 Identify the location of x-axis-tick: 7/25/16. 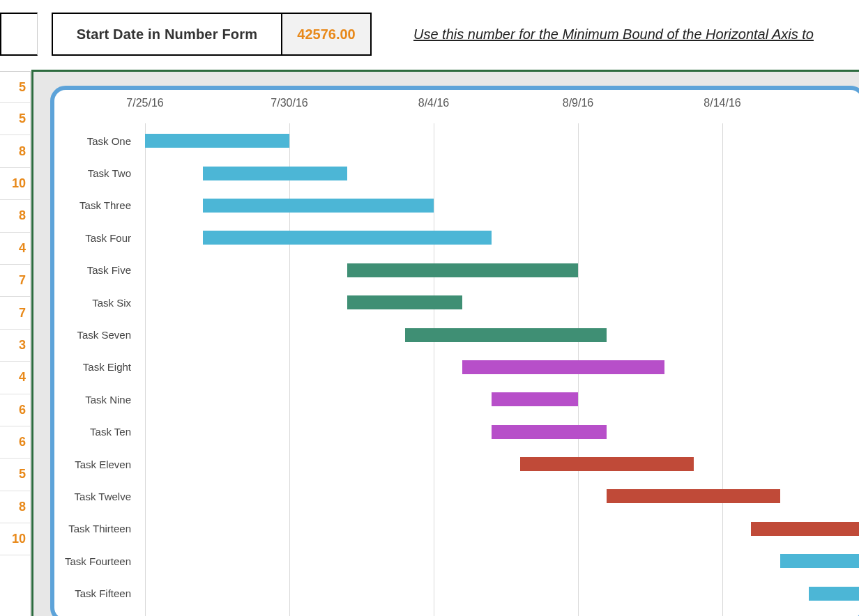
(145, 103).